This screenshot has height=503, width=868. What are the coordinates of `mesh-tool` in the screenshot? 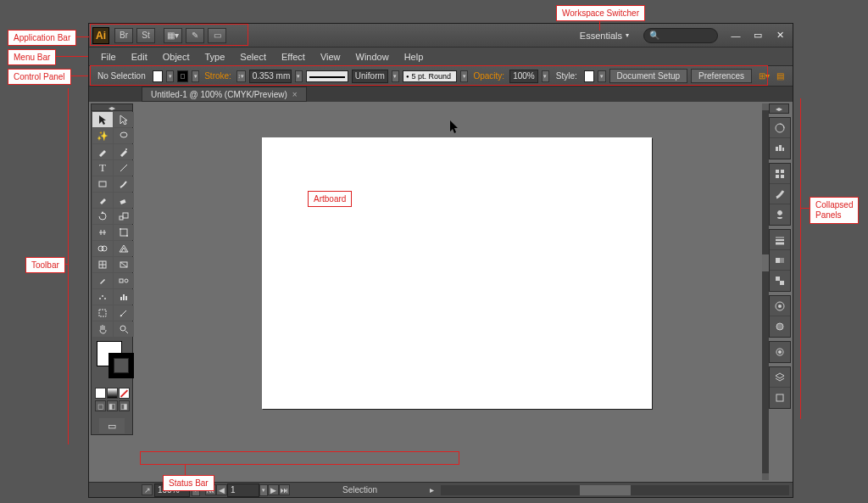 It's located at (103, 265).